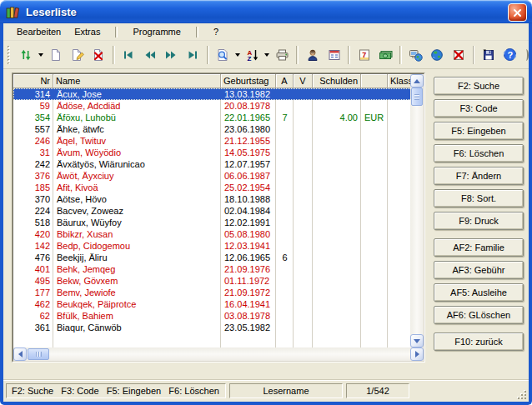 This screenshot has width=532, height=405. Describe the element at coordinates (417, 341) in the screenshot. I see `scroll-down-button` at that location.